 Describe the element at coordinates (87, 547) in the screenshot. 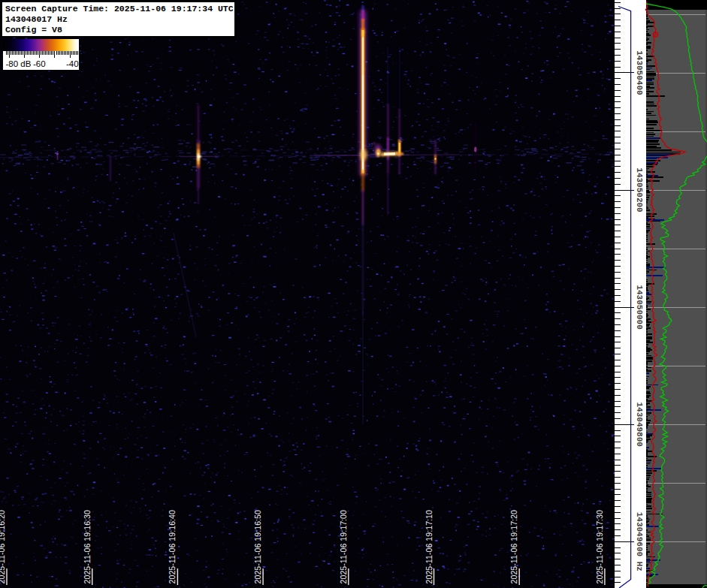

I see `svg-text: 2025-11-06 19:16:30` at that location.